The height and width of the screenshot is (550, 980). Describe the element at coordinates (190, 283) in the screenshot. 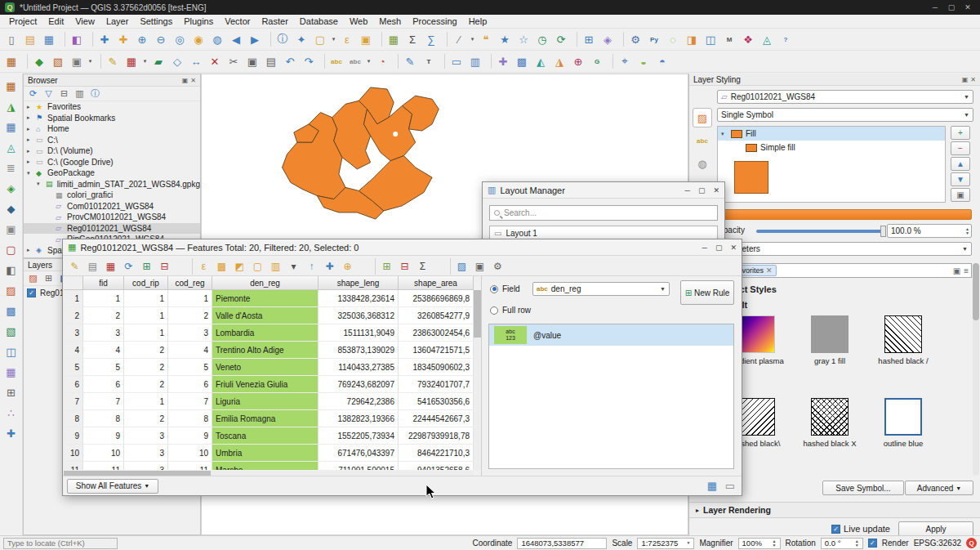

I see `column-header-cod-reg: cod_reg` at that location.